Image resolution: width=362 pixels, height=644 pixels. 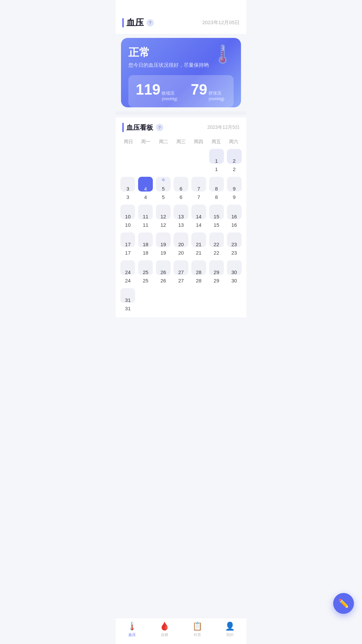 I want to click on day-number-below: 24, so click(x=128, y=280).